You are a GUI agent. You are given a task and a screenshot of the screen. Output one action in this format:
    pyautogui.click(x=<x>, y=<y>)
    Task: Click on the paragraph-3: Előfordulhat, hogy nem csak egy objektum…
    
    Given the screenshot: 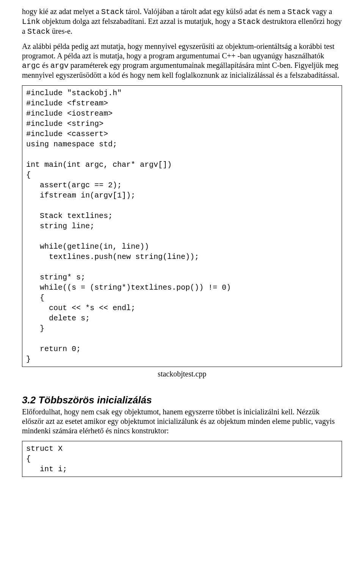 What is the action you would take?
    pyautogui.click(x=182, y=422)
    